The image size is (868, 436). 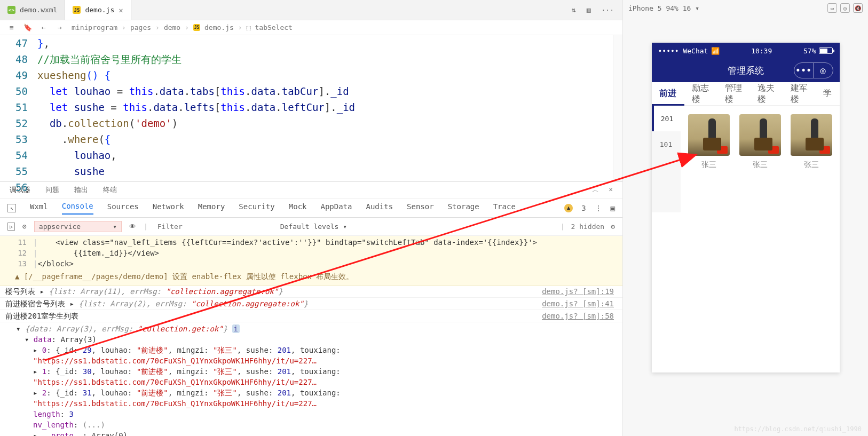 What do you see at coordinates (804, 70) in the screenshot?
I see `menu-icon: •••` at bounding box center [804, 70].